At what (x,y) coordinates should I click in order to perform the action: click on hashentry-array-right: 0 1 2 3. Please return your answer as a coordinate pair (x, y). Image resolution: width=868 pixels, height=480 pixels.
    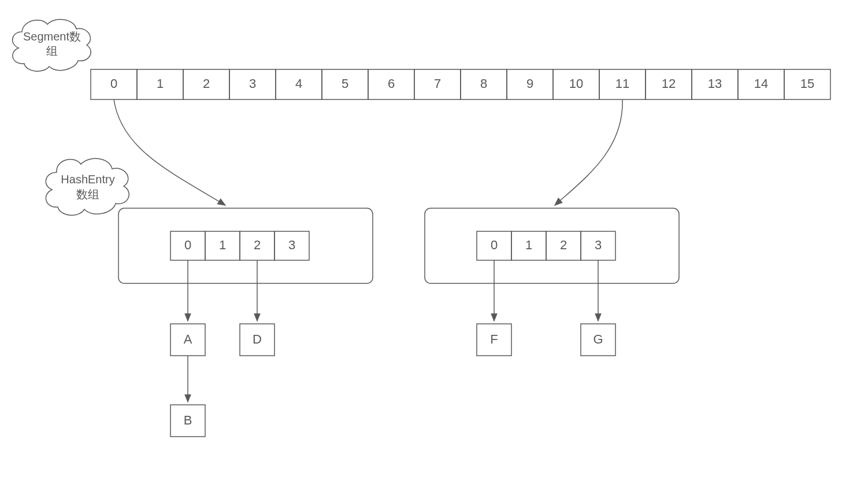
    Looking at the image, I should click on (546, 246).